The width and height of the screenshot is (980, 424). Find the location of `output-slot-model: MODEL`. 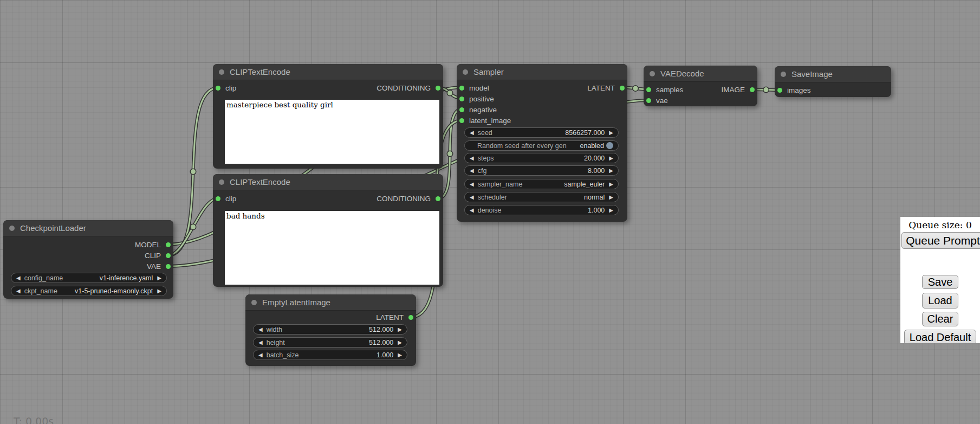

output-slot-model: MODEL is located at coordinates (153, 245).